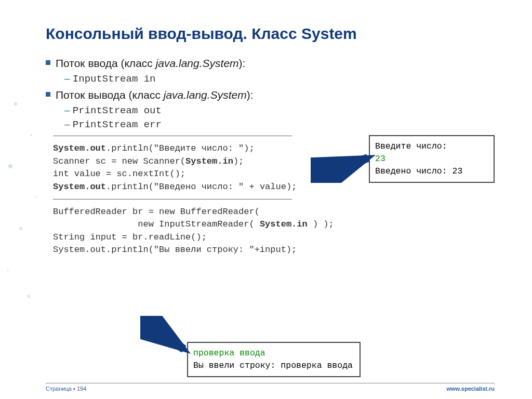  I want to click on slide-footer: Страница ▪ 194 www.specialist.ru, so click(270, 388).